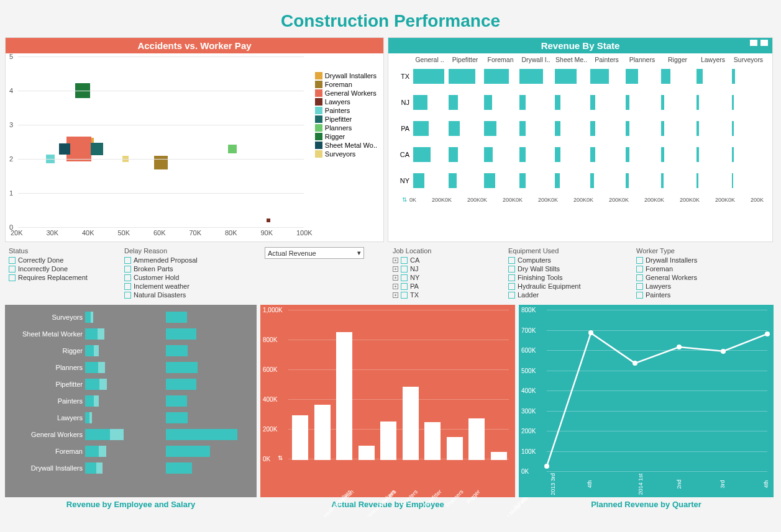 This screenshot has width=781, height=532. I want to click on filter-item: Ammended Proposal, so click(189, 260).